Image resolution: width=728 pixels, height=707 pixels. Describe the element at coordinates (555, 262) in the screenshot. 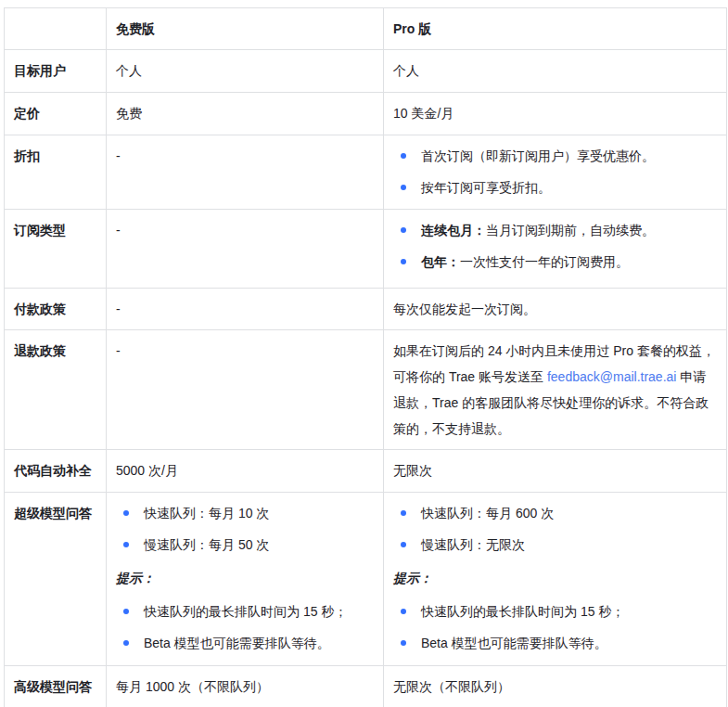

I see `list-item: 包年：一次性支付一年的订阅费用。` at that location.